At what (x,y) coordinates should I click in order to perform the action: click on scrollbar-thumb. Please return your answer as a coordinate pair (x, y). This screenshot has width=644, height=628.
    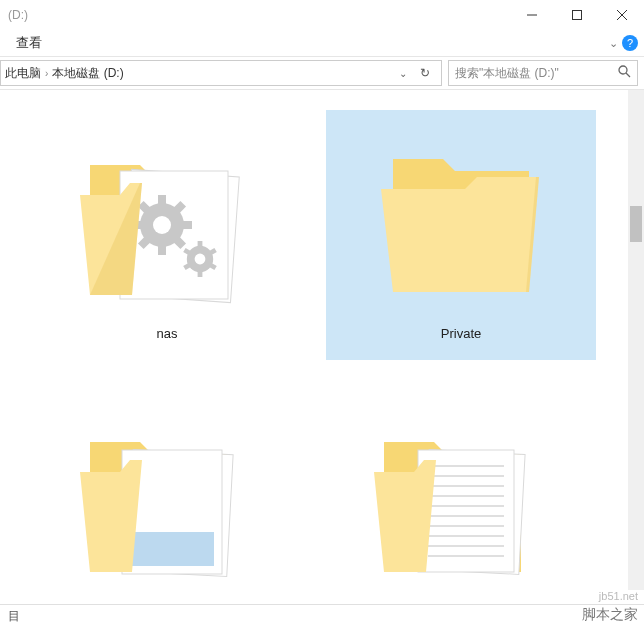
    Looking at the image, I should click on (636, 224).